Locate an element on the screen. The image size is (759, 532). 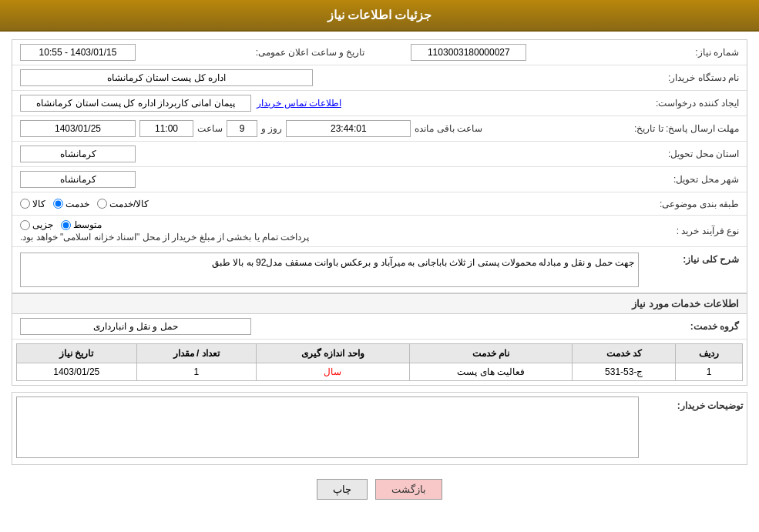
back-button: بازگشت is located at coordinates (408, 490).